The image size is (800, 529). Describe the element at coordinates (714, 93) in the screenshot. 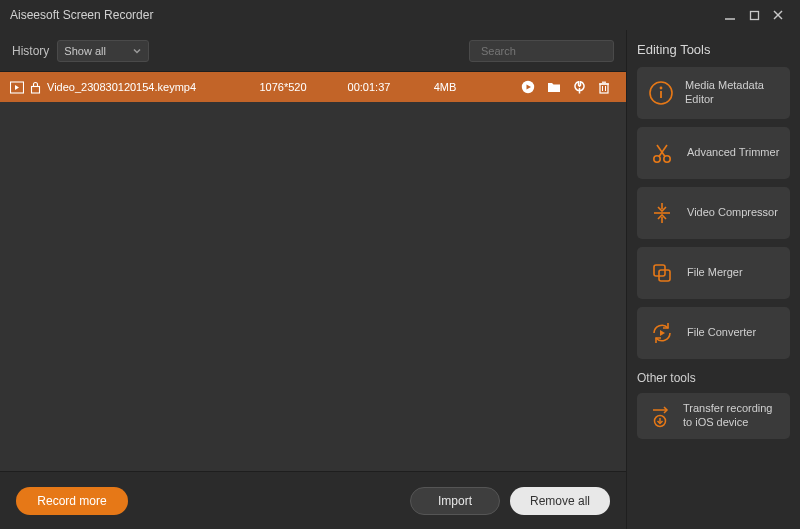

I see `tool-media-metadata: Media Metadata Editor` at that location.